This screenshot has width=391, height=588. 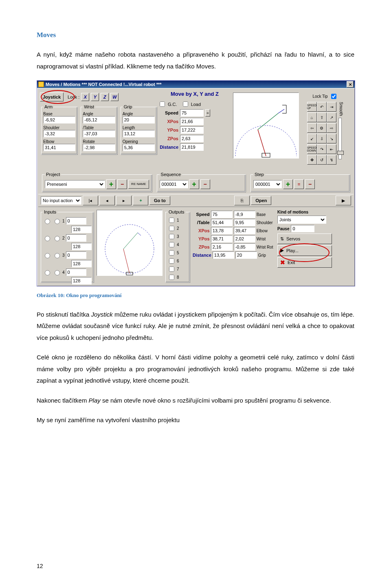 I want to click on input-3a-field, so click(x=76, y=255).